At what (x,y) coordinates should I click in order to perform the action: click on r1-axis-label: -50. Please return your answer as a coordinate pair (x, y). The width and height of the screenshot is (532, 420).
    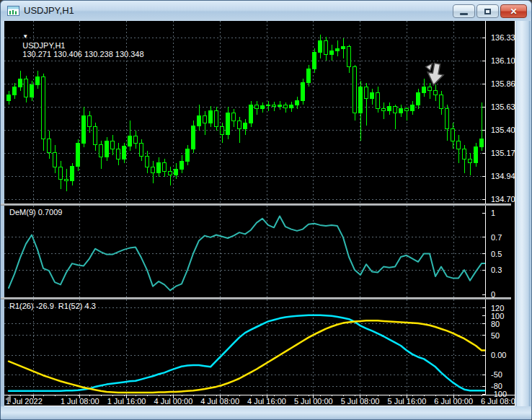
    Looking at the image, I should click on (497, 375).